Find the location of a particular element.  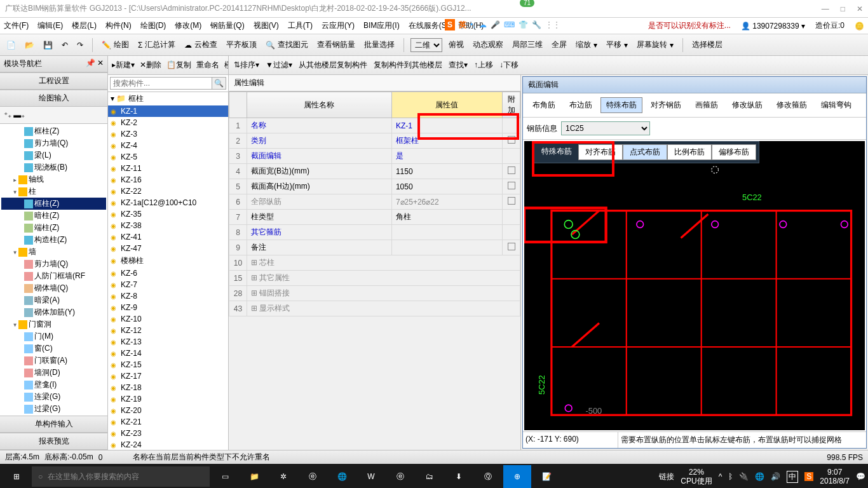

rename-button: 重命名 is located at coordinates (208, 65).